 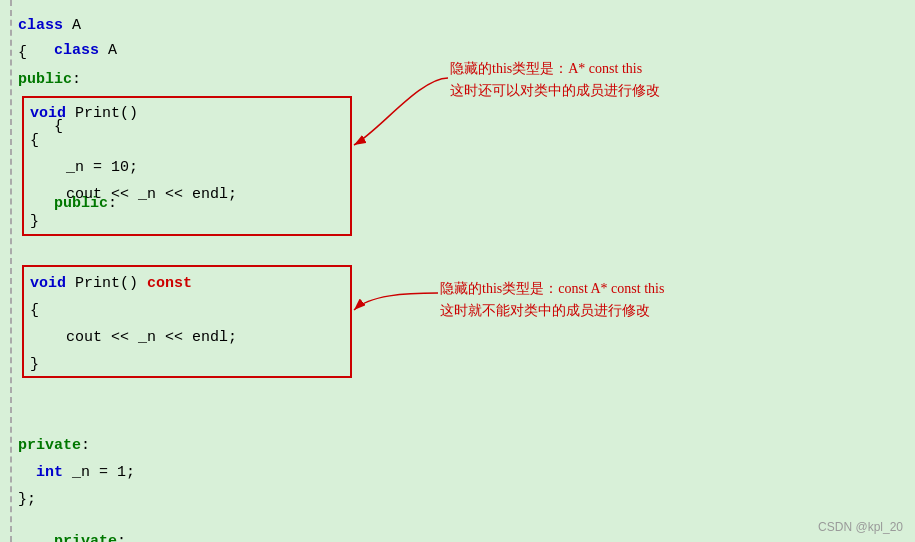 What do you see at coordinates (555, 91) in the screenshot?
I see `annotation-1-line2: 这时还可以对类中的成员进行修改` at bounding box center [555, 91].